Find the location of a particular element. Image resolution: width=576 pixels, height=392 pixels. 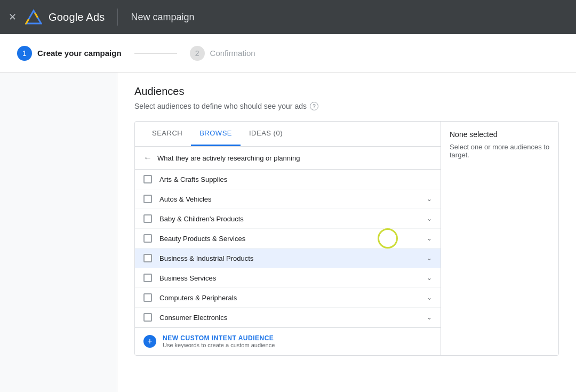

checkbox-consumer-electronics is located at coordinates (148, 317).